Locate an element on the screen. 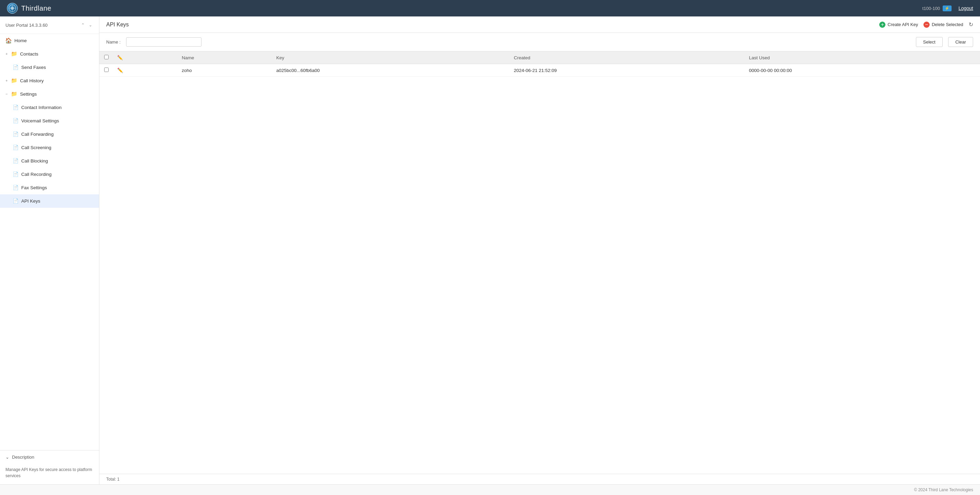  page-title: API Keys is located at coordinates (118, 25).